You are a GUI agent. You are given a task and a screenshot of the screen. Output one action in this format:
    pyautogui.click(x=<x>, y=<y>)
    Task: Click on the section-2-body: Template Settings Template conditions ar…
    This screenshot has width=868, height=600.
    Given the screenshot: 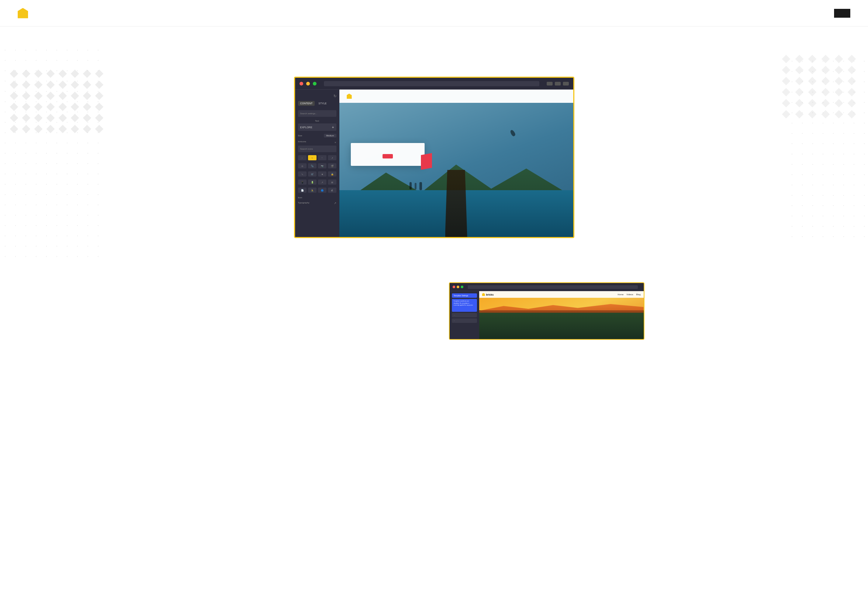 What is the action you would take?
    pyautogui.click(x=547, y=315)
    